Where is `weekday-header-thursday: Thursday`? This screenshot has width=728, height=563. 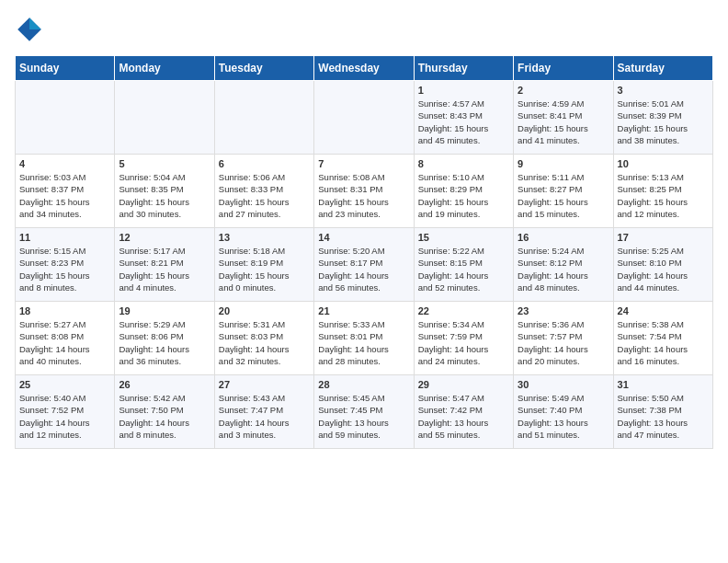 weekday-header-thursday: Thursday is located at coordinates (463, 68).